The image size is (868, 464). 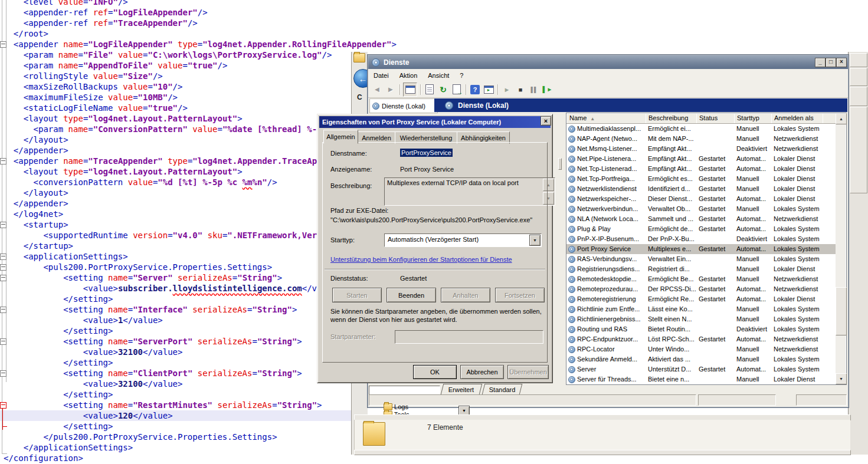 What do you see at coordinates (341, 137) in the screenshot?
I see `dialog-tab-allgemein: Allgemein` at bounding box center [341, 137].